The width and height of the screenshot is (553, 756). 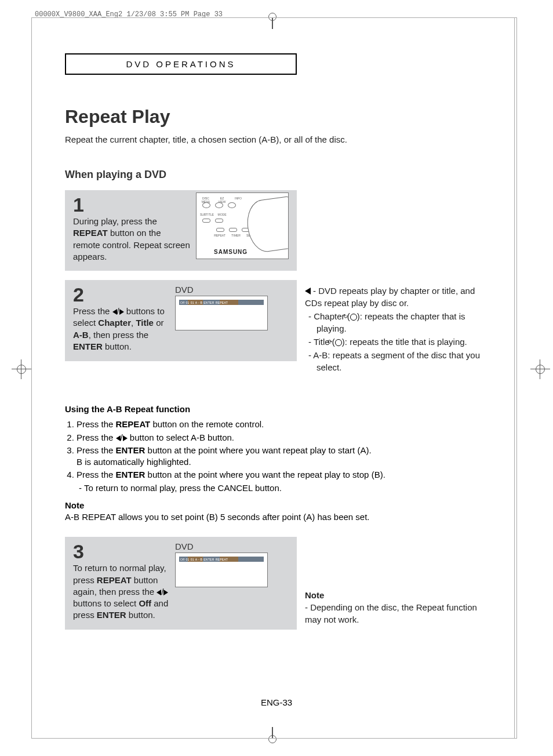 What do you see at coordinates (181, 583) in the screenshot?
I see `step-3: 3 To return to normal play, press REPEAT…` at bounding box center [181, 583].